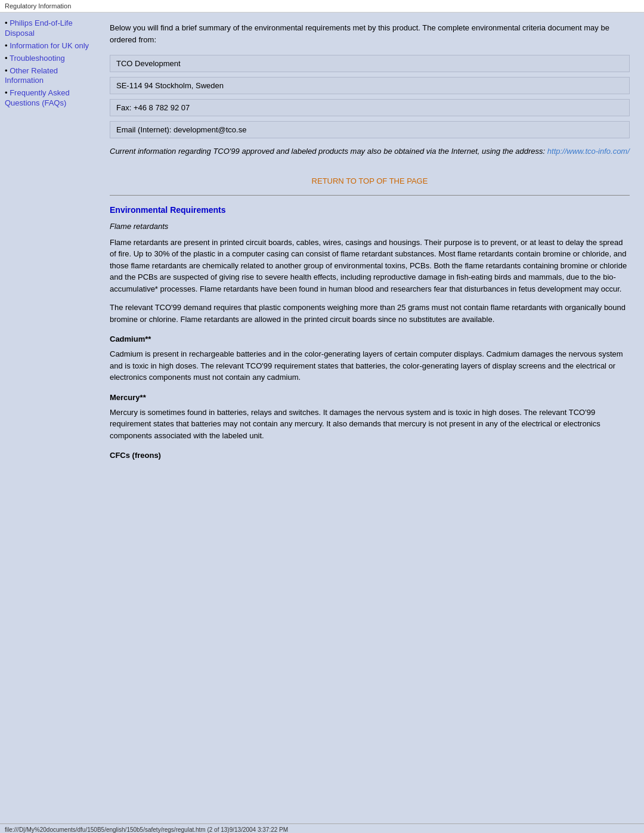  What do you see at coordinates (589, 151) in the screenshot?
I see `tco-info-link: http://www.tco-info.com/` at bounding box center [589, 151].